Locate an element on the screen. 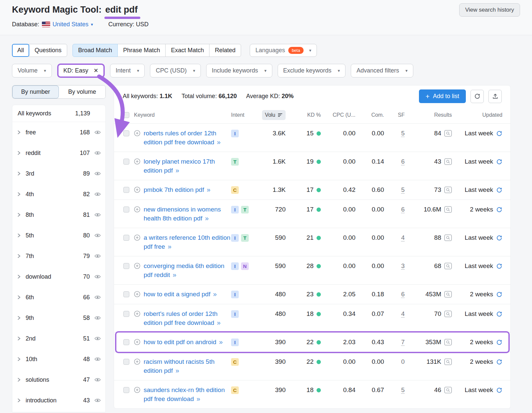 The height and width of the screenshot is (413, 532). column-volume: Volu is located at coordinates (274, 115).